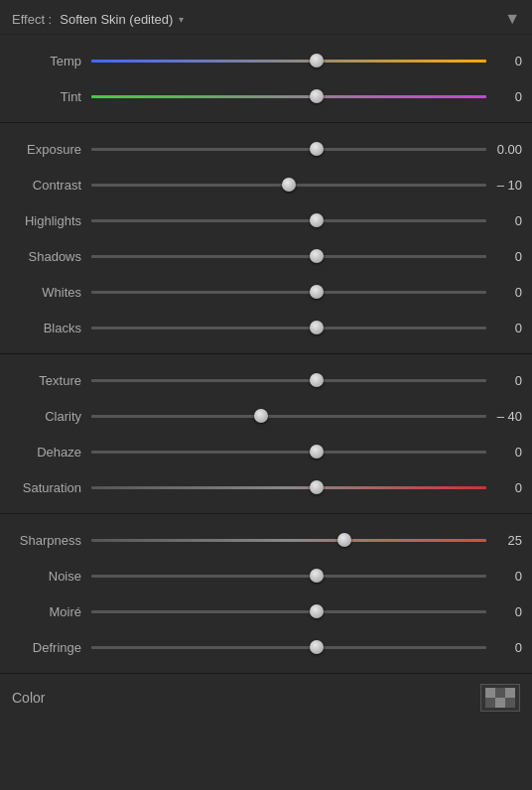  I want to click on dehaze-thumb, so click(317, 452).